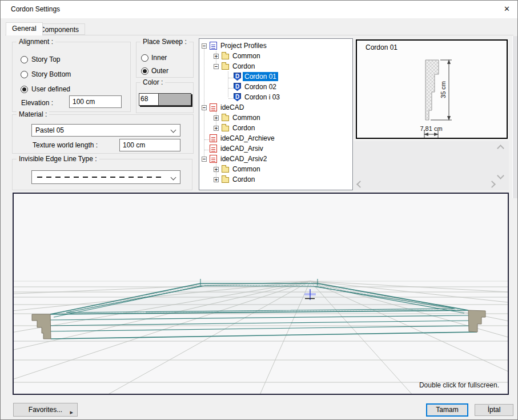  I want to click on invisible-edge-legend: Invisible Edge Line Type :, so click(58, 159).